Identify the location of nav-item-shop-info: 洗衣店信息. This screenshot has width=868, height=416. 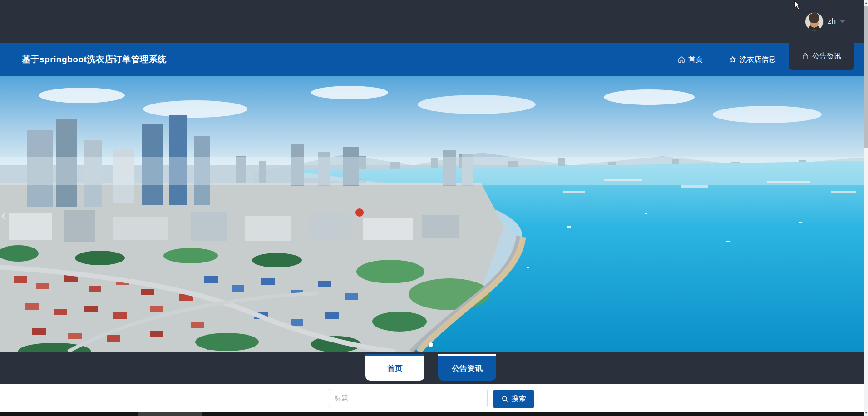
(753, 60).